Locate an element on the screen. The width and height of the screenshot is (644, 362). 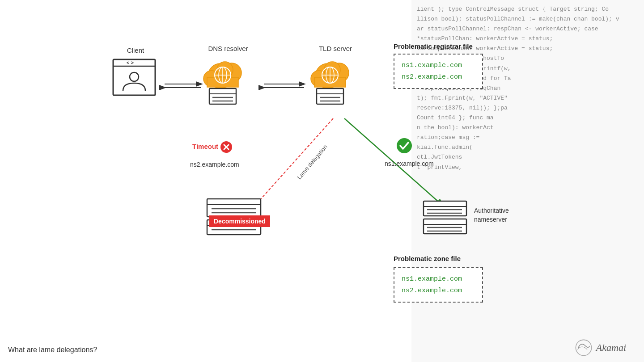
dns-resolver-label: DNS resolver is located at coordinates (228, 48).